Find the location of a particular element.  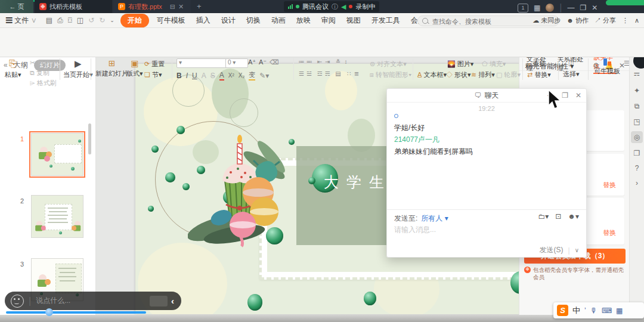

microphone-icon: 🎙 is located at coordinates (594, 311).